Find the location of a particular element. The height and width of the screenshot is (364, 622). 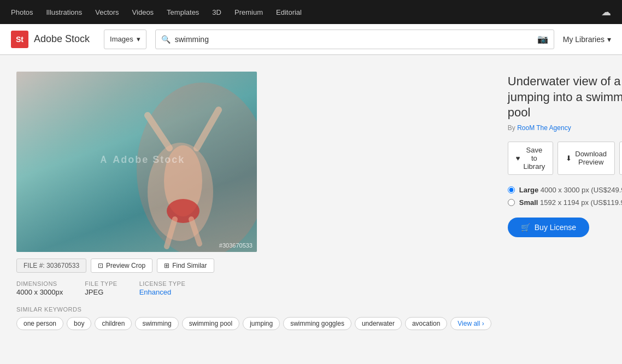

file-number-badge: FILE #: 303670533 is located at coordinates (51, 266).